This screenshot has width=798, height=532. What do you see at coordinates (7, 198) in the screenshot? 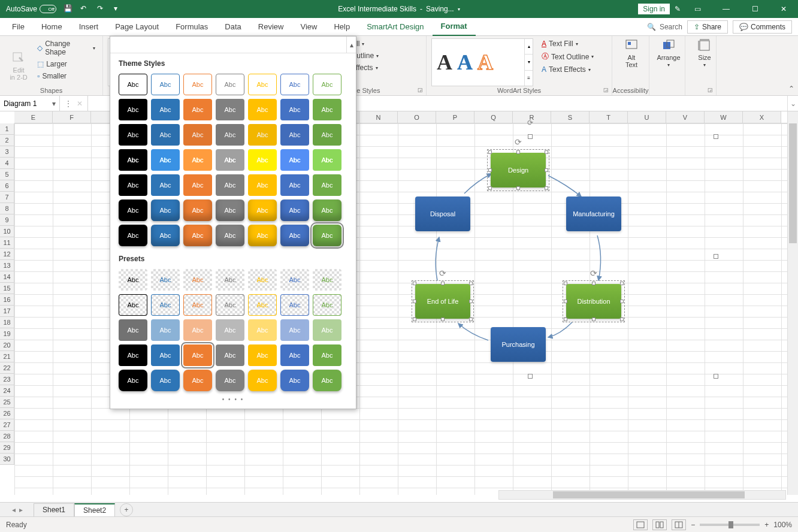
I see `row-header: 7` at bounding box center [7, 198].